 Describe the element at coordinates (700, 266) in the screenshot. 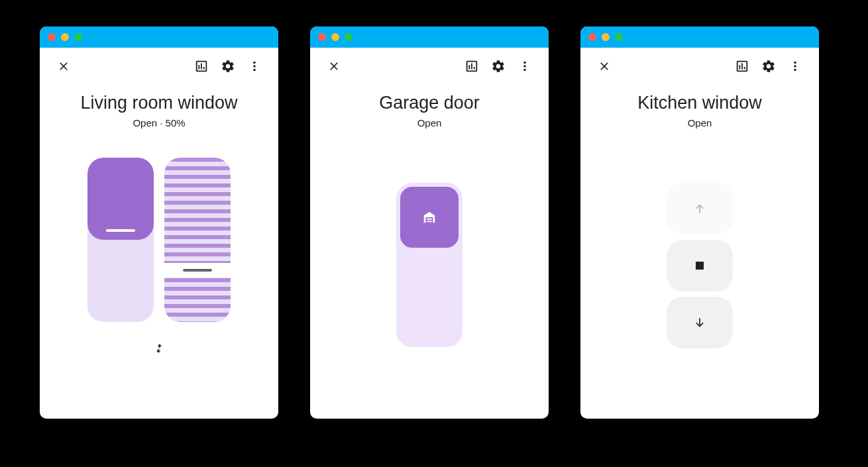

I see `stop-button` at that location.